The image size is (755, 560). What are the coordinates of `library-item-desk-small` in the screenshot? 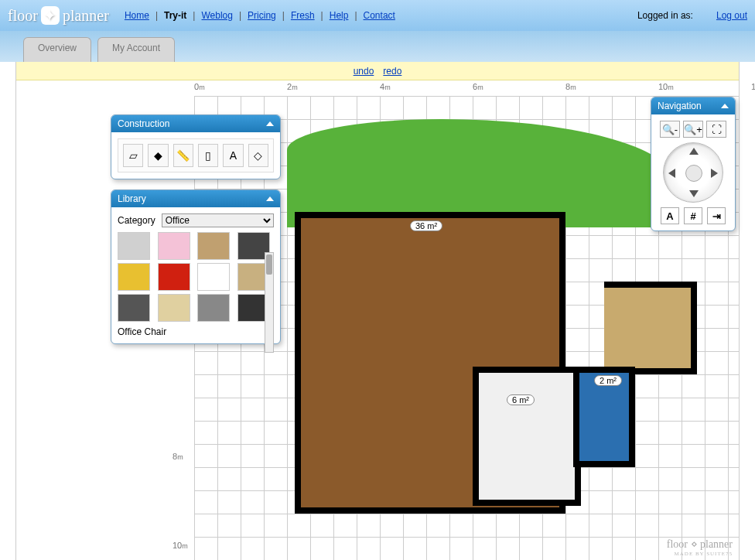 It's located at (134, 308).